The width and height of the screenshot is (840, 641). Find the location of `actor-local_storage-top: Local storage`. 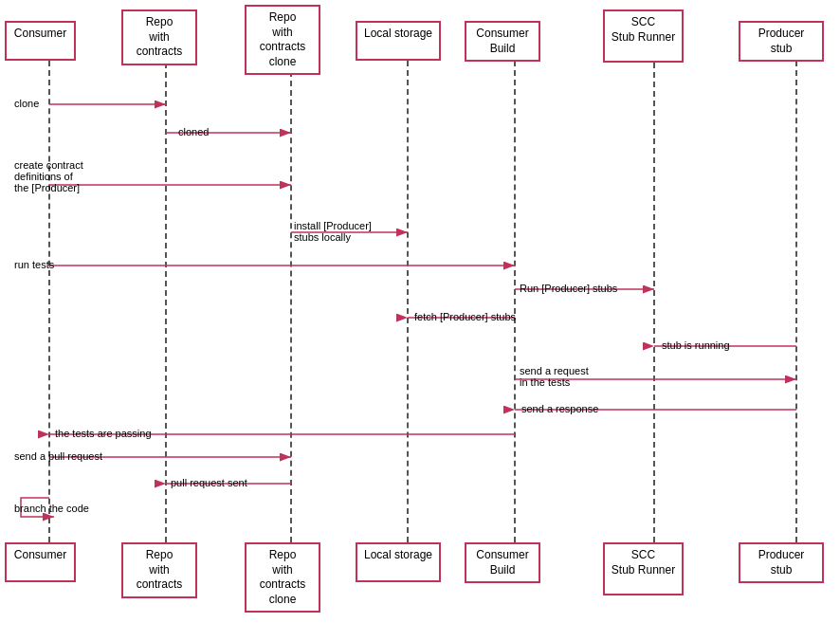

actor-local_storage-top: Local storage is located at coordinates (398, 41).